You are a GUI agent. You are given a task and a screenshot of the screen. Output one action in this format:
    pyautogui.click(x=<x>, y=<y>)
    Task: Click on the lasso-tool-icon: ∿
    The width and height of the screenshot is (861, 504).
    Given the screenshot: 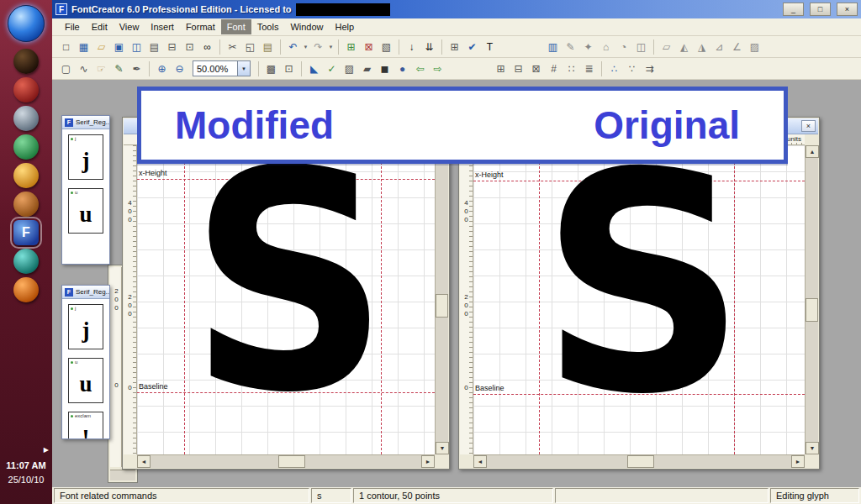 What is the action you would take?
    pyautogui.click(x=84, y=69)
    